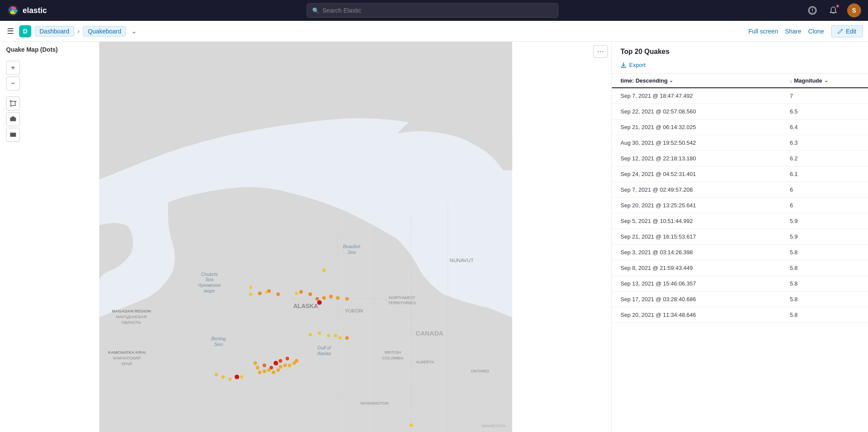  I want to click on svg-text: МАГАДАНСКАЯ, so click(131, 316).